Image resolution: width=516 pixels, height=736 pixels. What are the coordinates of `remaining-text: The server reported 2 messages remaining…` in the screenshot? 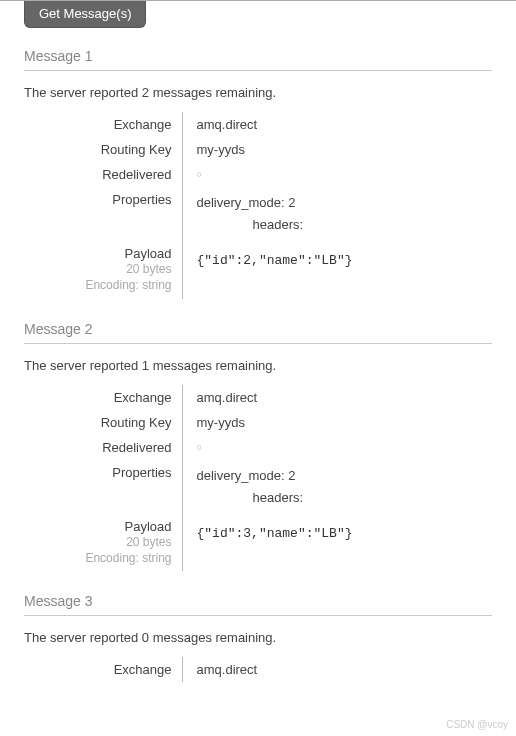 It's located at (258, 92).